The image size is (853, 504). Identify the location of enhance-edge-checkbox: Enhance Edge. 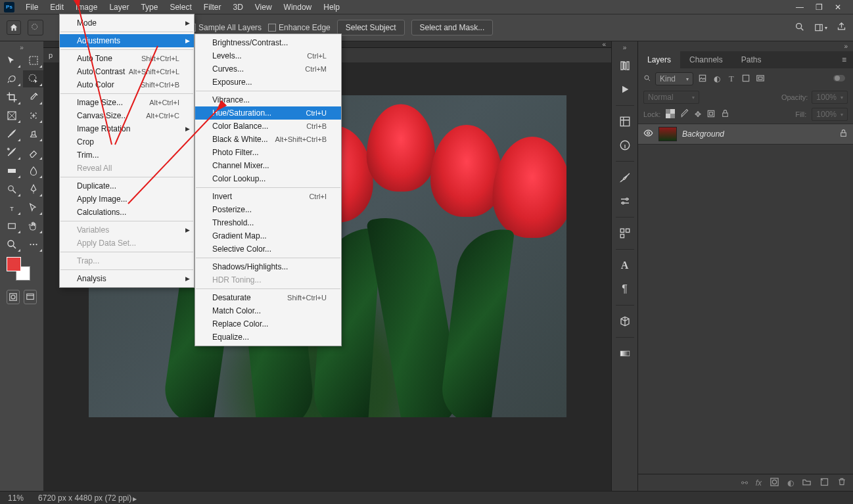
(300, 28).